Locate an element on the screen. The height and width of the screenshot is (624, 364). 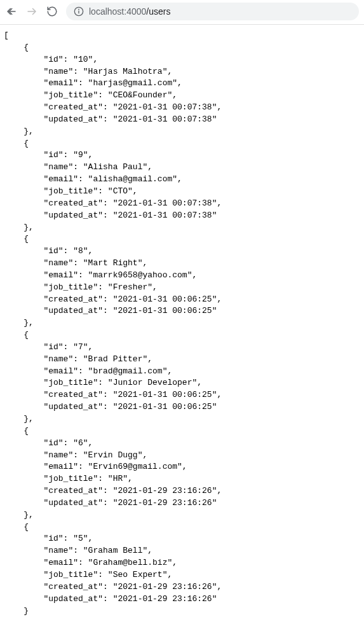
back-button is located at coordinates (11, 11).